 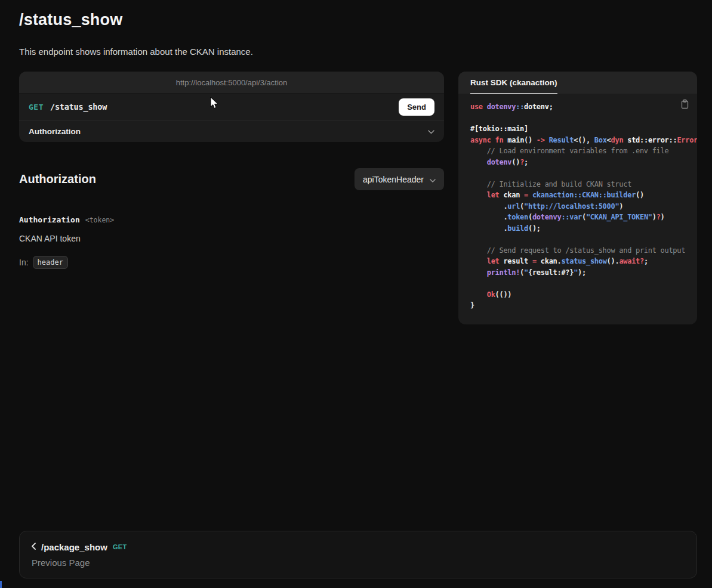 I want to click on http-method-label: GET, so click(x=36, y=107).